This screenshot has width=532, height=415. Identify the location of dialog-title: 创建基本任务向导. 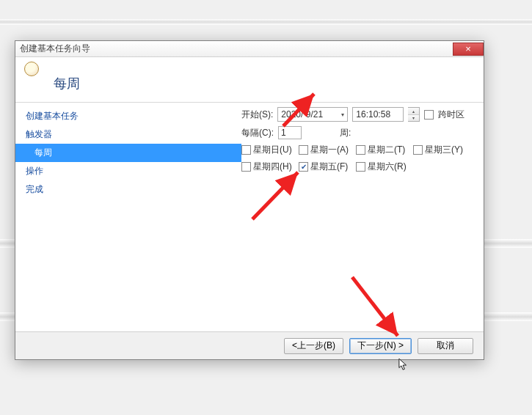
(55, 48).